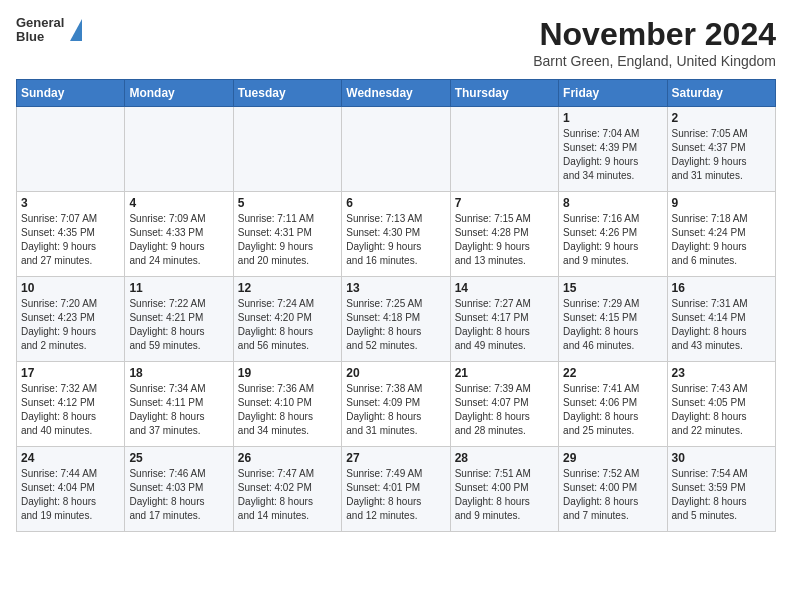 Image resolution: width=792 pixels, height=612 pixels. I want to click on day-number: 7, so click(504, 203).